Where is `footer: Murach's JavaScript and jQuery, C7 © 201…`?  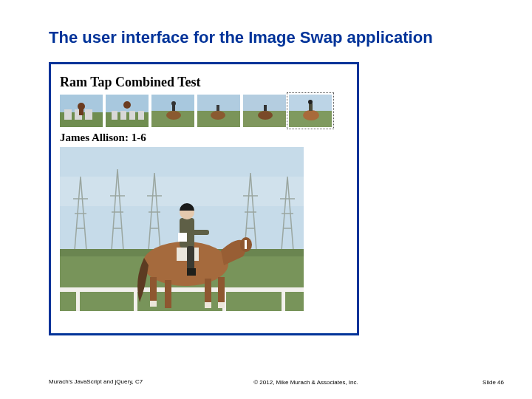
footer: Murach's JavaScript and jQuery, C7 © 201… is located at coordinates (276, 382).